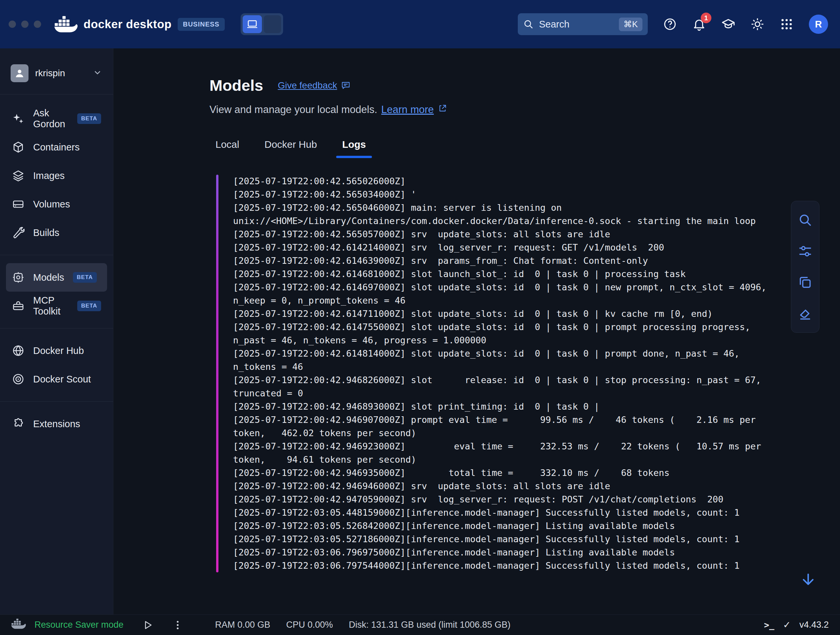 The width and height of the screenshot is (840, 635). Describe the element at coordinates (805, 251) in the screenshot. I see `filter-logs-button` at that location.